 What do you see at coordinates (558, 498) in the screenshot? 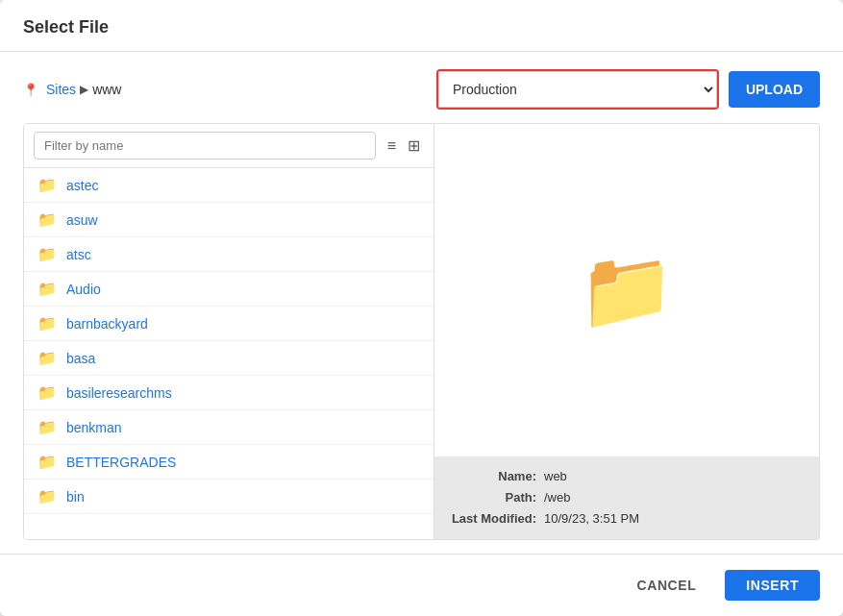
I see `path-value: /web` at bounding box center [558, 498].